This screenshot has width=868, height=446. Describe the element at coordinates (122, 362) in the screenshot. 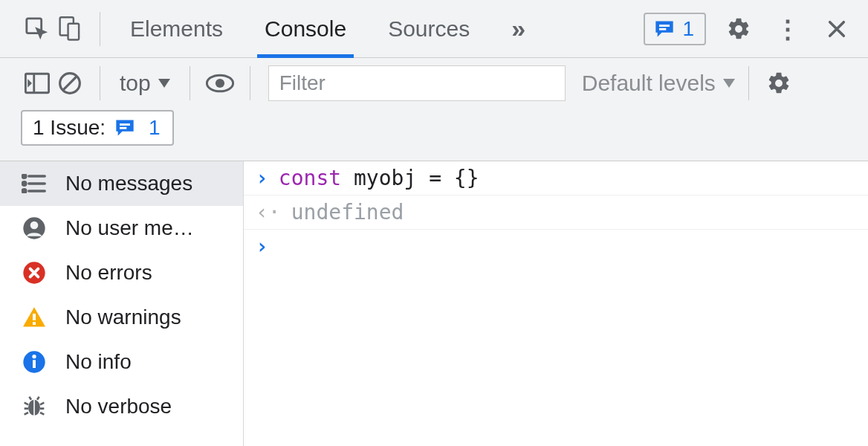

I see `sidebar-item-info: No info` at that location.